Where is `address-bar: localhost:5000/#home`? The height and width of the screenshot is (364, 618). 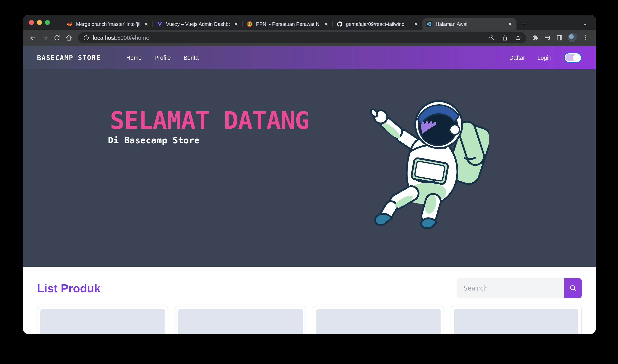 address-bar: localhost:5000/#home is located at coordinates (302, 38).